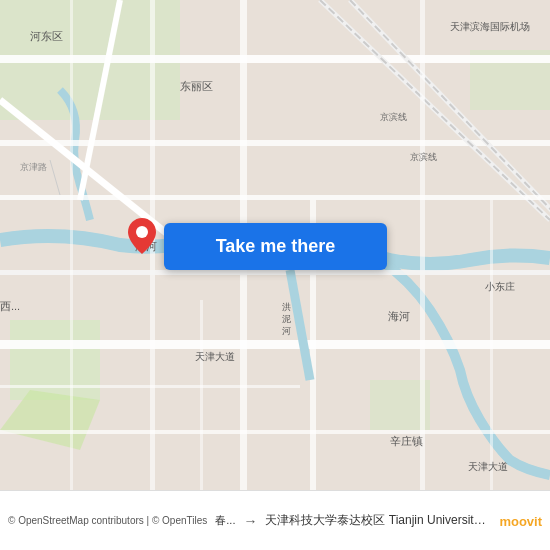 This screenshot has width=550, height=550. What do you see at coordinates (286, 319) in the screenshot?
I see `svg-text: 泥` at bounding box center [286, 319].